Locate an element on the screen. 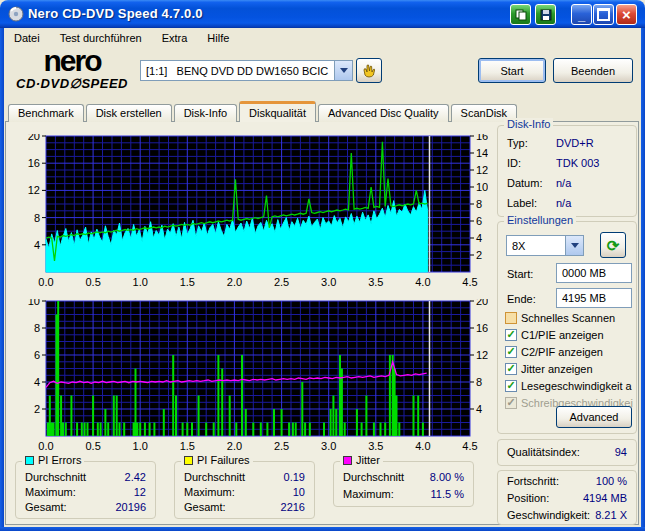  speed-select-dropdown-button is located at coordinates (574, 246).